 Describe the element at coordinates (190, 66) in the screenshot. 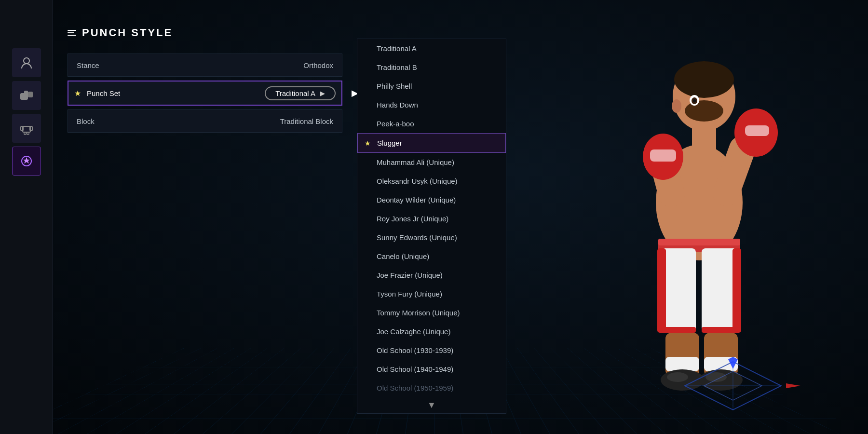

I see `stance-label: Stance` at that location.